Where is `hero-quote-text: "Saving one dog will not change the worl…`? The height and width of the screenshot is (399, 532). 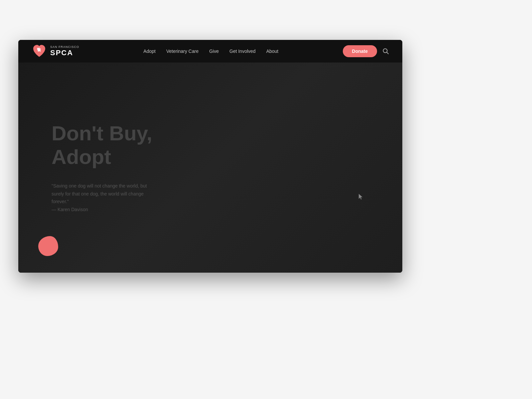 hero-quote-text: "Saving one dog will not change the worl… is located at coordinates (99, 194).